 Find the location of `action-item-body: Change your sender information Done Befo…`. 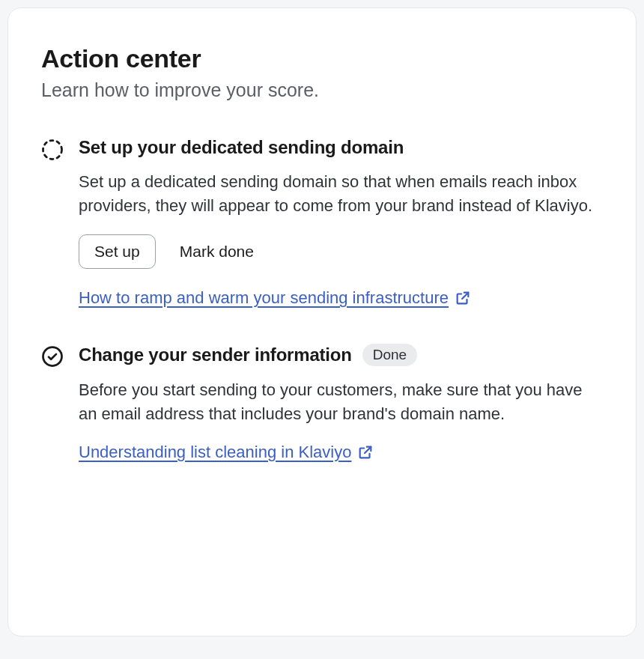

action-item-body: Change your sender information Done Befo… is located at coordinates (341, 403).